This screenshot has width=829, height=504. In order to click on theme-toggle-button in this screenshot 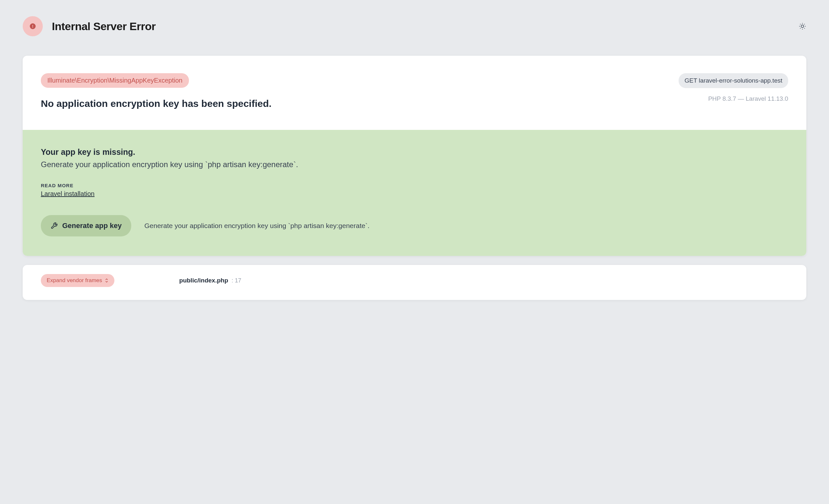, I will do `click(802, 26)`.